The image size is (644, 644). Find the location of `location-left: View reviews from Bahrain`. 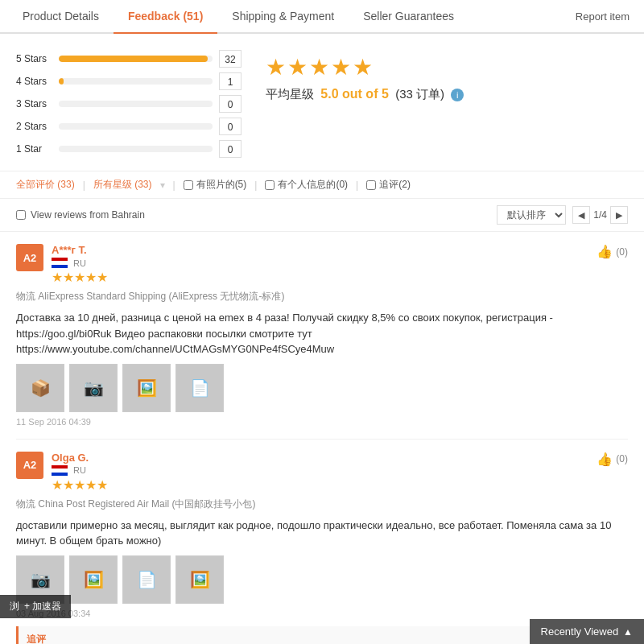

location-left: View reviews from Bahrain is located at coordinates (80, 215).